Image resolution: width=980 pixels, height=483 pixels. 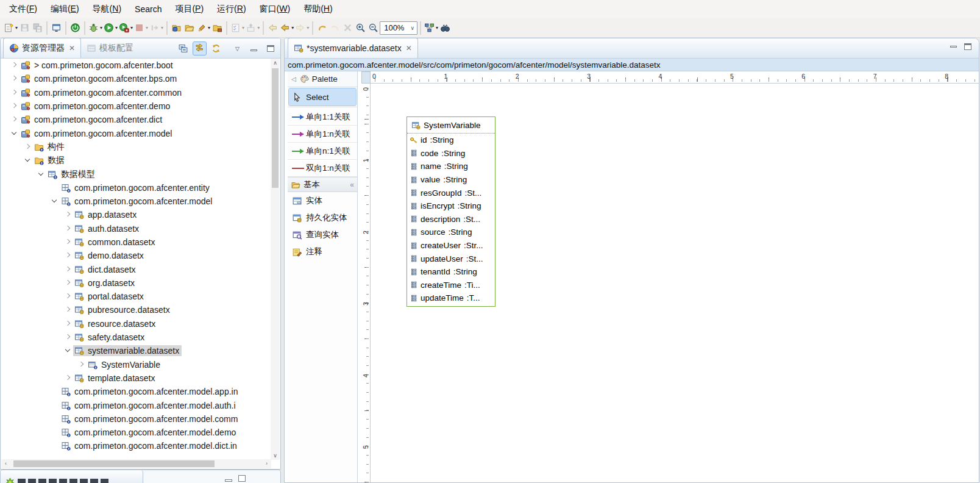 I want to click on tree-item: demo.datasetx, so click(x=137, y=256).